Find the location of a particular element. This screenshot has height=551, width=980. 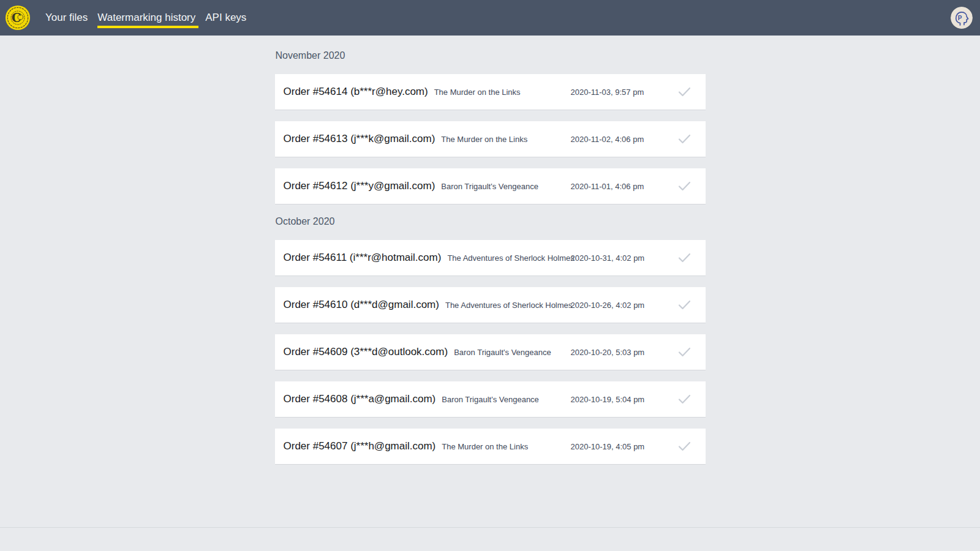

nav-item-your-files: Your files is located at coordinates (66, 18).